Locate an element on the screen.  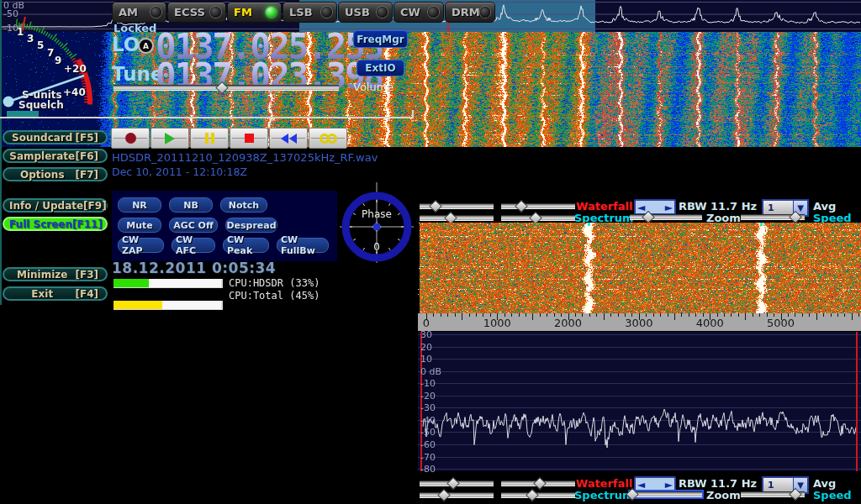
volume-slider is located at coordinates (226, 87).